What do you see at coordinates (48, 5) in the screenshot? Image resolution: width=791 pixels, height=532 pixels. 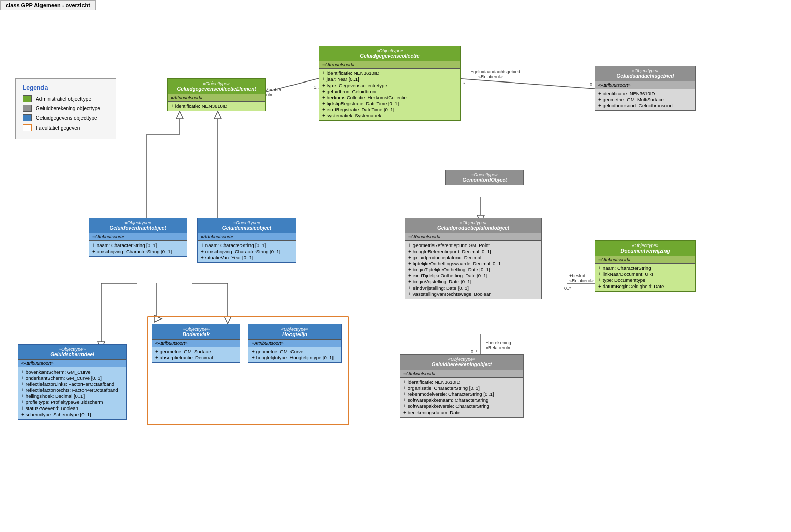 I see `tab-bar: class GPP Algemeen - overzicht` at bounding box center [48, 5].